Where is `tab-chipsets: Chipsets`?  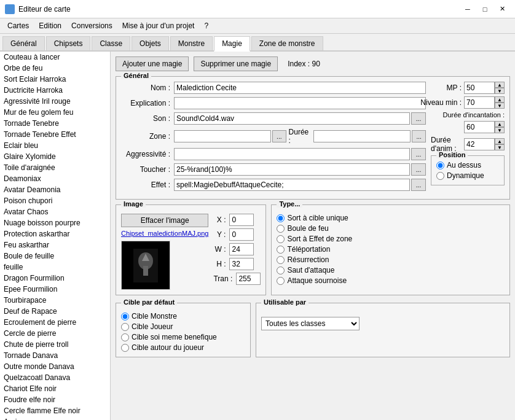 tab-chipsets: Chipsets is located at coordinates (69, 43).